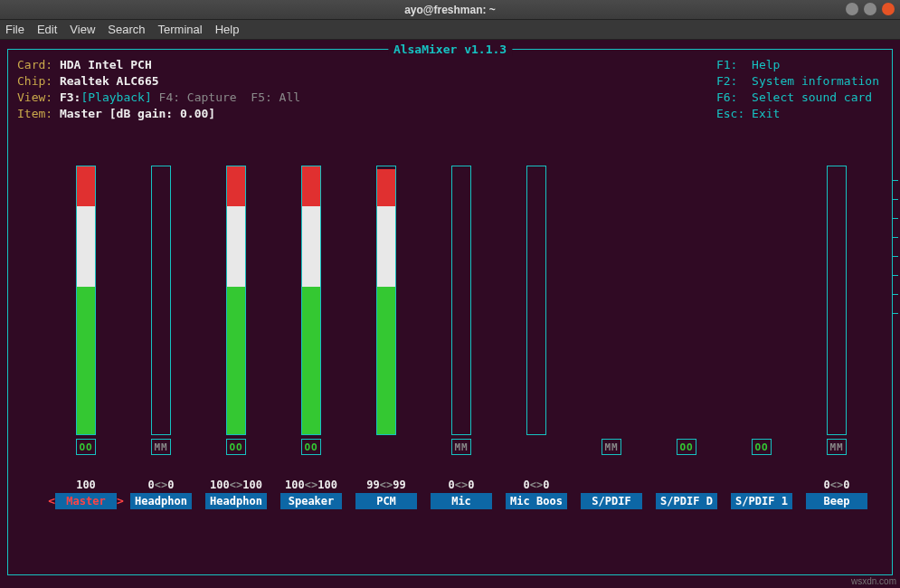  Describe the element at coordinates (106, 65) in the screenshot. I see `card-name: HDA Intel PCH` at that location.